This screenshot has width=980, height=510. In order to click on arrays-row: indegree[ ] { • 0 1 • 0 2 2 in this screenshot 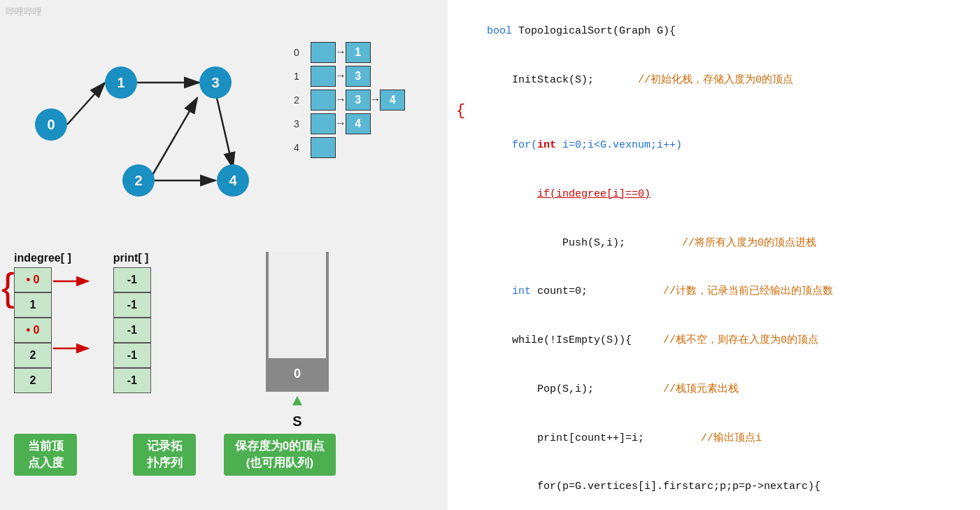, I will do `click(83, 323)`.